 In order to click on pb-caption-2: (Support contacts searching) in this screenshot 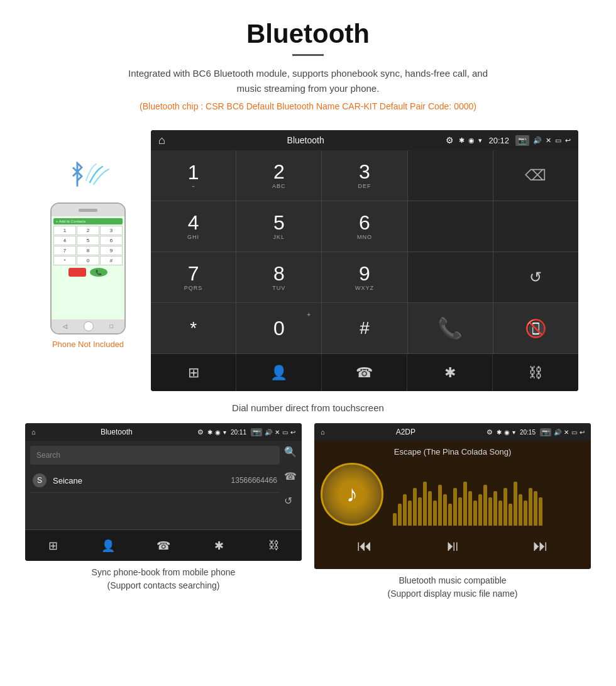, I will do `click(163, 585)`.